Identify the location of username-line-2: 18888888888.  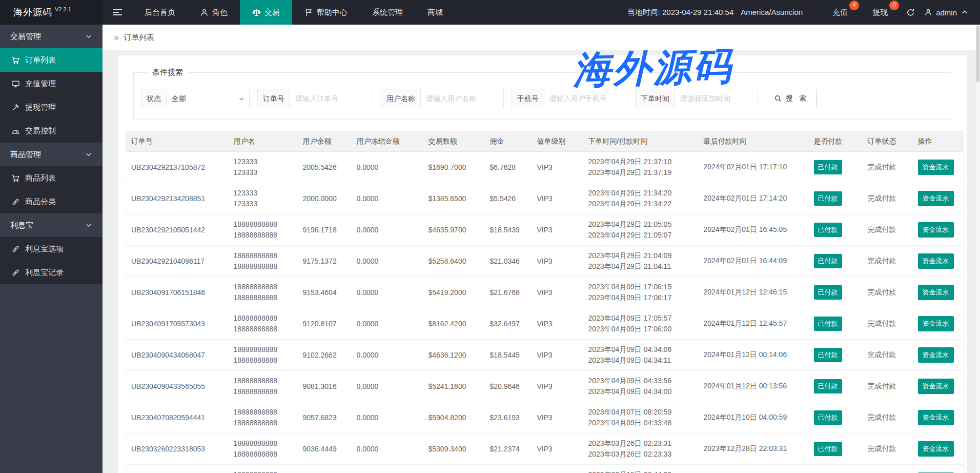
(263, 423).